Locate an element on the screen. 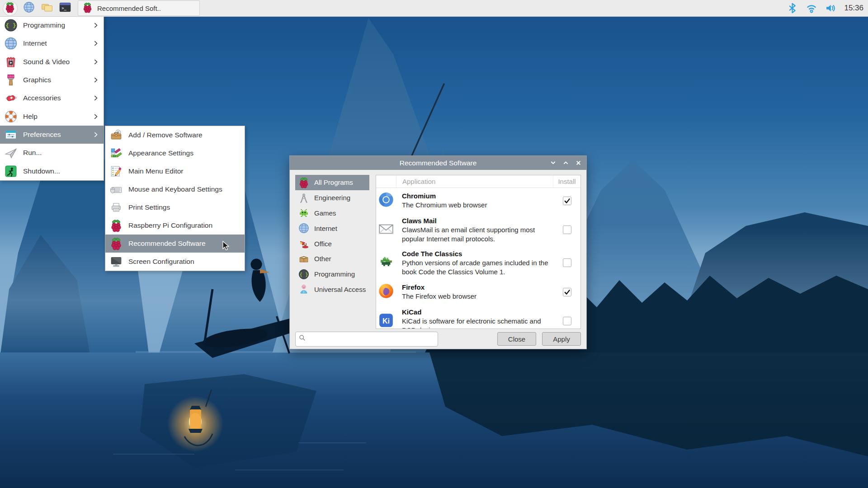 The height and width of the screenshot is (488, 868). menu-item-graphics: Graphics is located at coordinates (52, 80).